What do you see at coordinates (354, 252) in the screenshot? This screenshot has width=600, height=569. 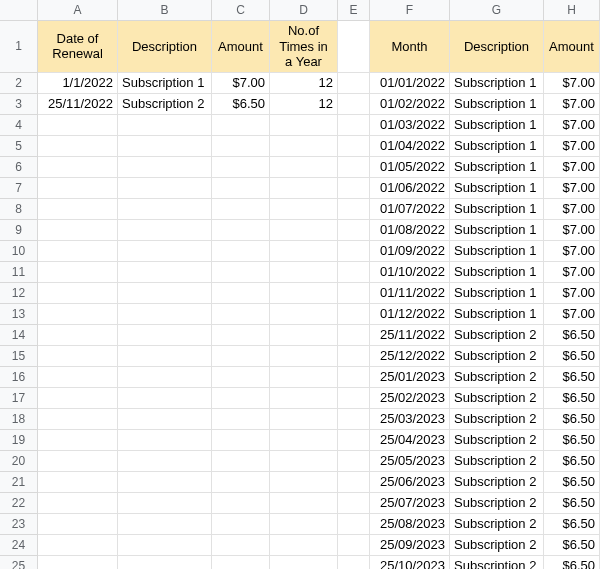 I see `cell-E10` at bounding box center [354, 252].